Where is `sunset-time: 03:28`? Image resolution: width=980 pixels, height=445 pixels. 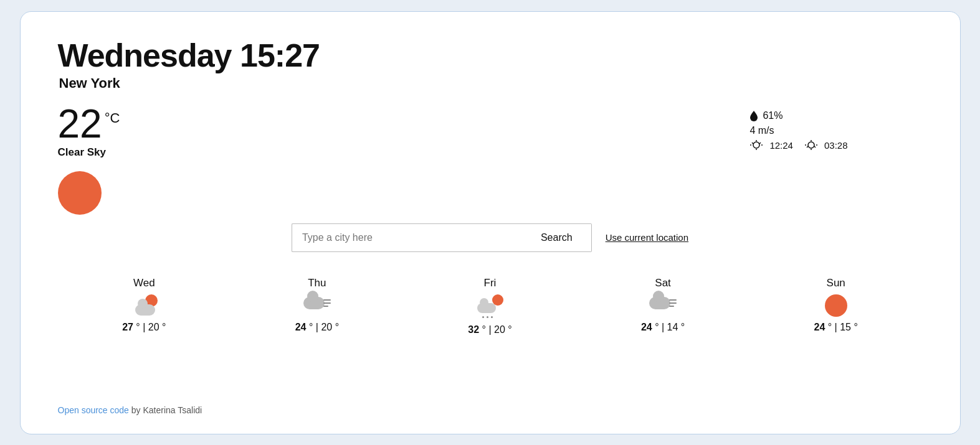 sunset-time: 03:28 is located at coordinates (836, 146).